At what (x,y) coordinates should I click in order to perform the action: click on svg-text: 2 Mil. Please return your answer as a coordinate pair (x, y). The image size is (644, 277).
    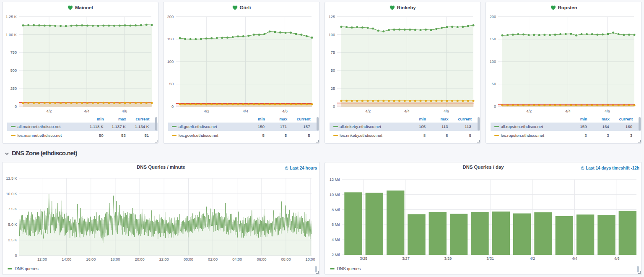
    Looking at the image, I should click on (335, 255).